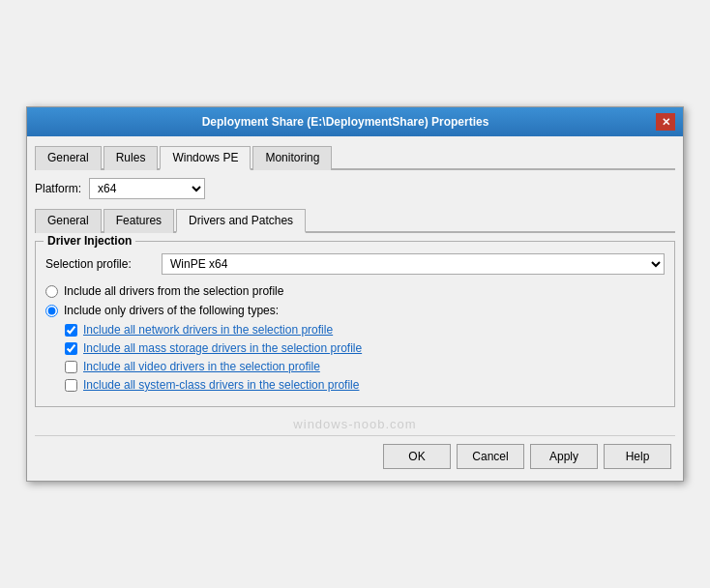  Describe the element at coordinates (365, 330) in the screenshot. I see `checkbox-row-0: Include all network drivers in the selec…` at that location.